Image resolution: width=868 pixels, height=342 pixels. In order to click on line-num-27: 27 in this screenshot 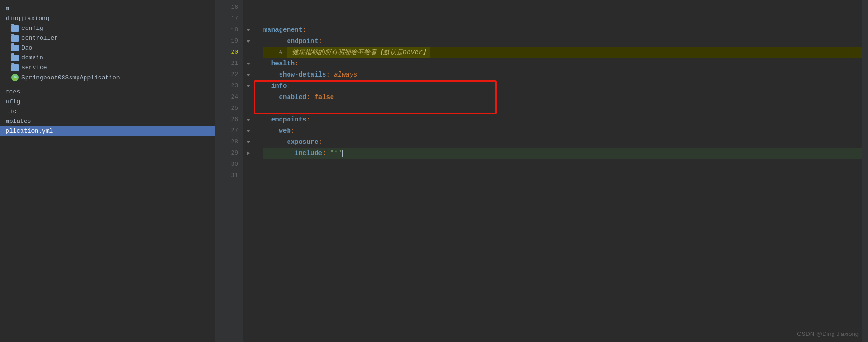, I will do `click(226, 131)`.